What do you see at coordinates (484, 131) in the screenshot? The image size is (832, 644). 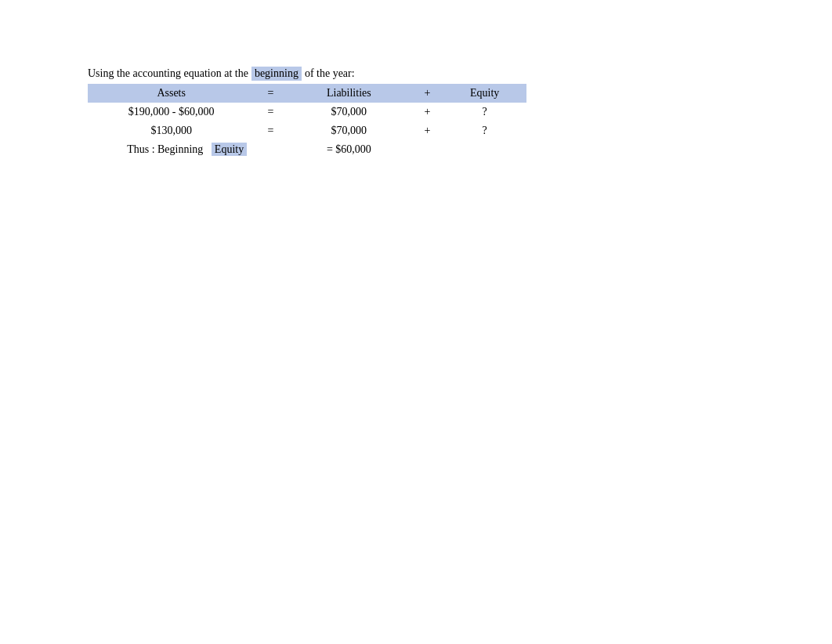 I see `row2-equity: ?` at bounding box center [484, 131].